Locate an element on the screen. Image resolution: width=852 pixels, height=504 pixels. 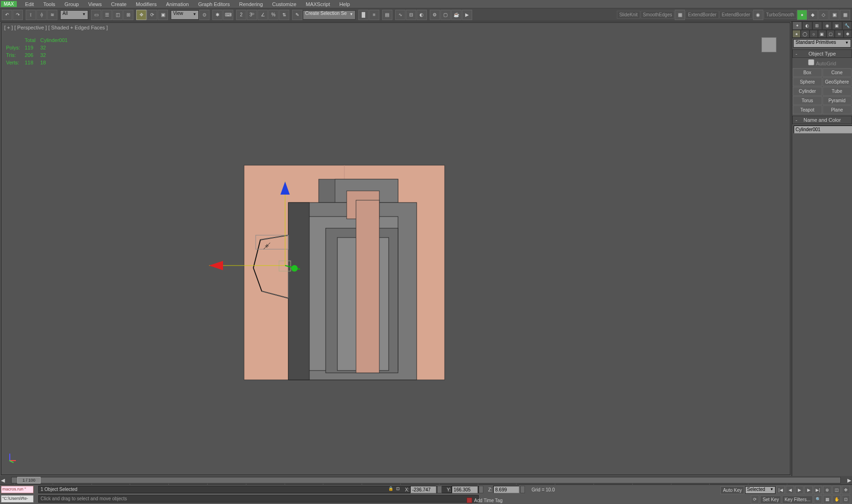
nav-7: ✋ is located at coordinates (837, 499).